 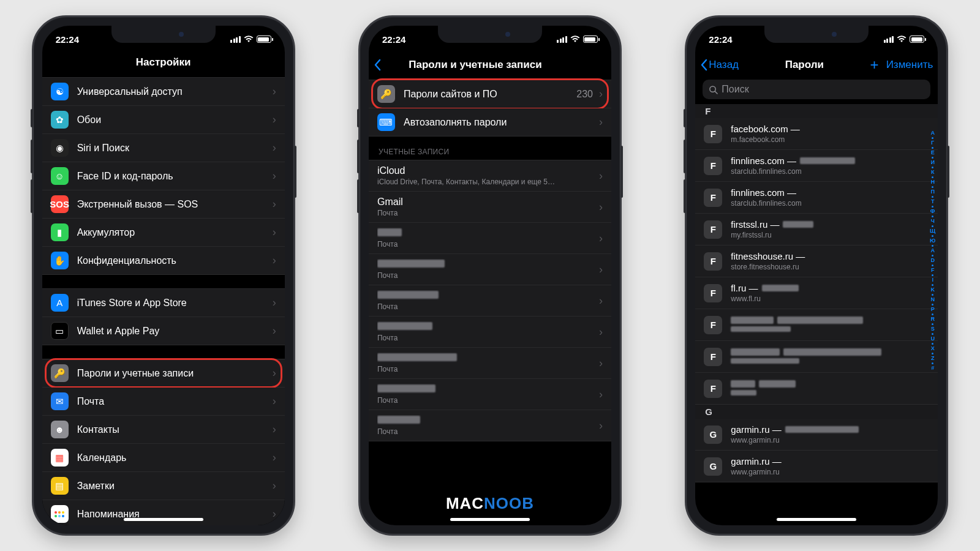 What do you see at coordinates (713, 89) in the screenshot?
I see `search-icon` at bounding box center [713, 89].